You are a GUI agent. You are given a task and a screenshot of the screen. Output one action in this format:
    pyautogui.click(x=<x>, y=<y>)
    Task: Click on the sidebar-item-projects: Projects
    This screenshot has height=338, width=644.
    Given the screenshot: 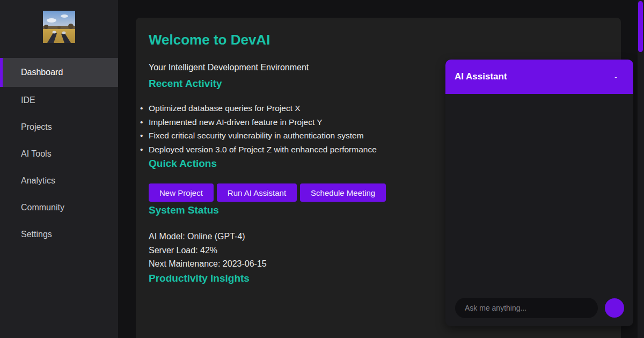 What is the action you would take?
    pyautogui.click(x=59, y=127)
    